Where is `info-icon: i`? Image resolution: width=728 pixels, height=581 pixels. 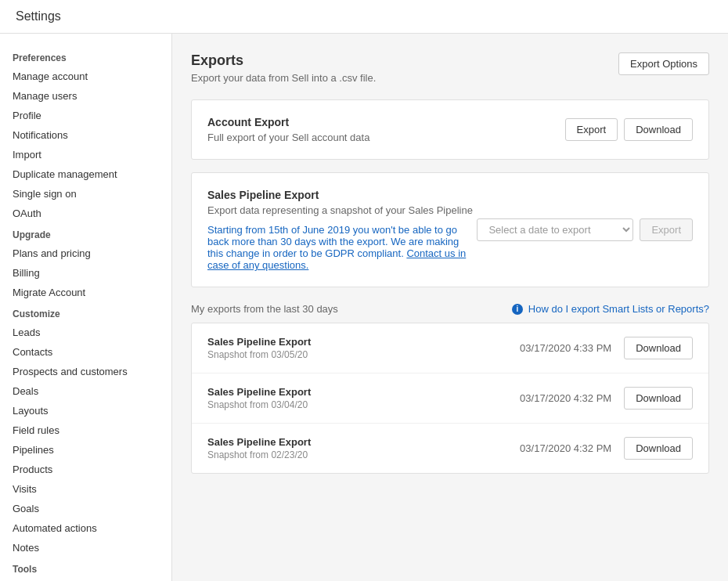 info-icon: i is located at coordinates (517, 309).